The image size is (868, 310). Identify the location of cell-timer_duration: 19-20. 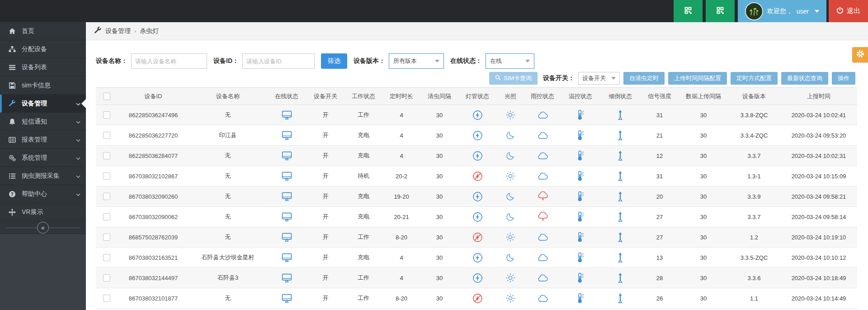
(401, 196).